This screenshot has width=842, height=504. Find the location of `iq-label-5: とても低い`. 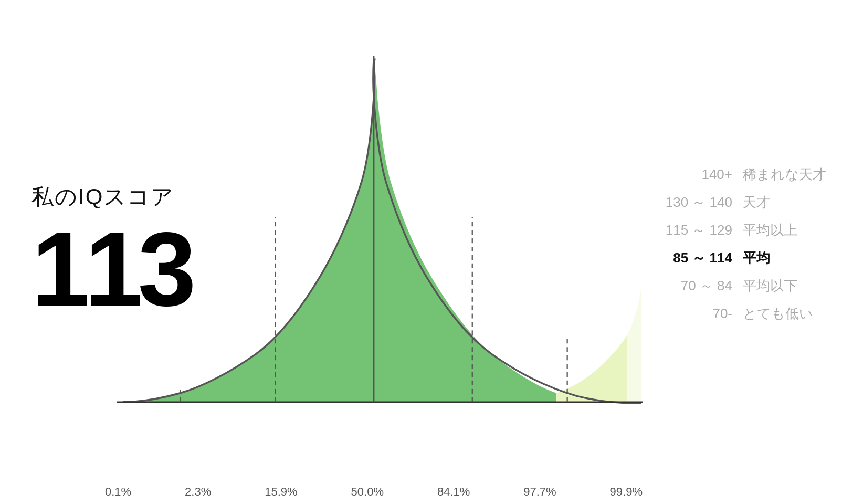

iq-label-5: とても低い is located at coordinates (778, 314).